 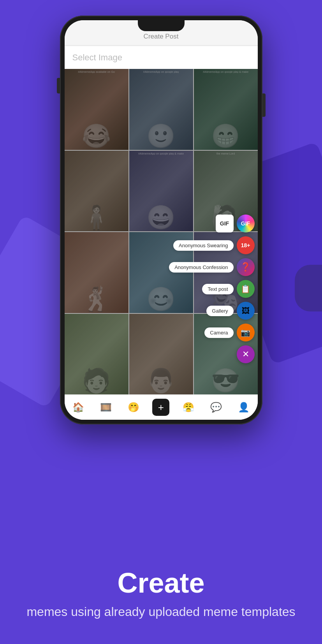 I want to click on gallery-icon: 🖼, so click(x=246, y=311).